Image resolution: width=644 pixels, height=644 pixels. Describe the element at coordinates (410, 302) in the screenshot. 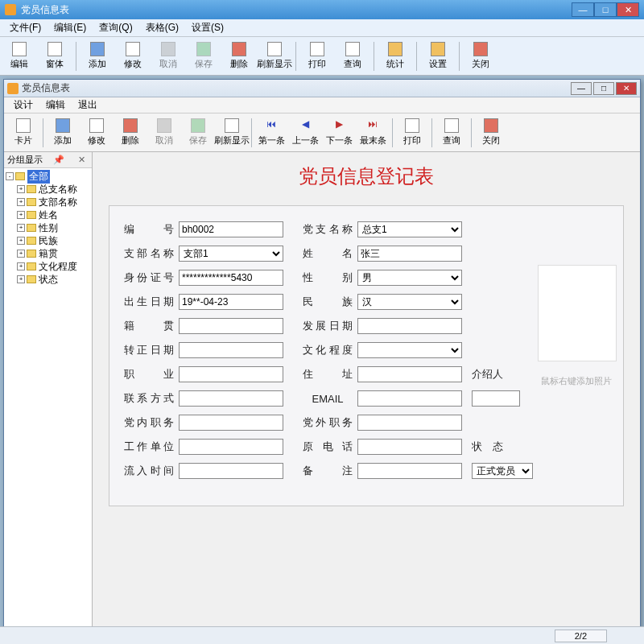

I see `nation-select: 汉` at that location.